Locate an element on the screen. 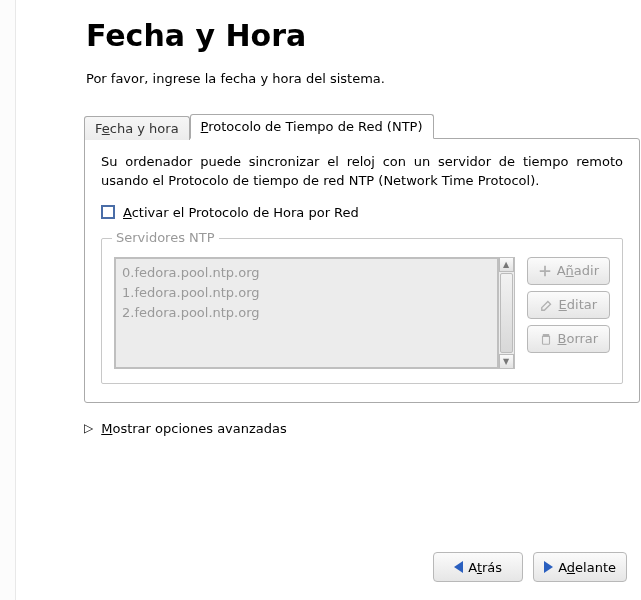 The height and width of the screenshot is (600, 641). forward-button: Adelante is located at coordinates (580, 567).